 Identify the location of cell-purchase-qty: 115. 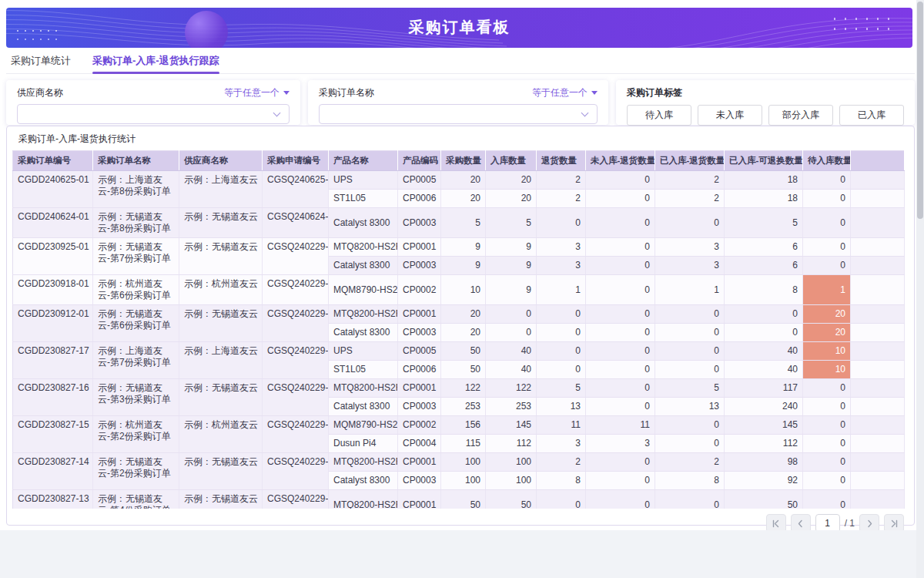
(464, 444).